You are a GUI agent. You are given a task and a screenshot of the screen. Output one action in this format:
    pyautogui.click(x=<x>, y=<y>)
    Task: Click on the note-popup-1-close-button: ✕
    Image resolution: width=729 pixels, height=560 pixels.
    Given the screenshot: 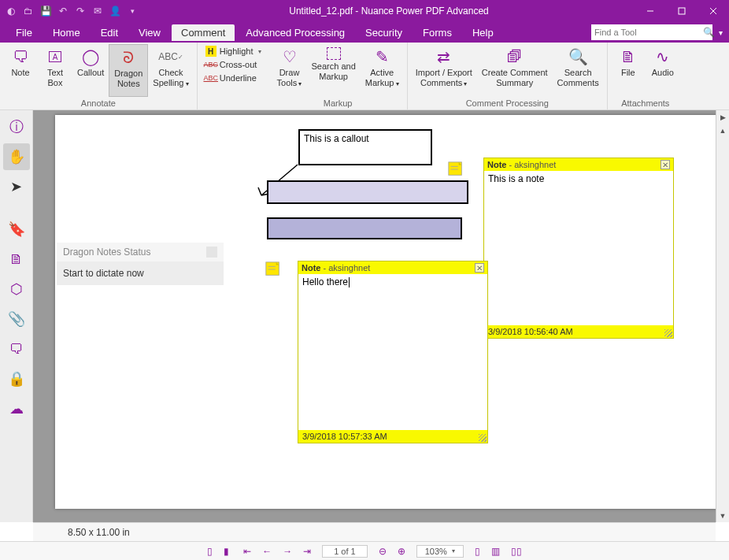 What is the action you would take?
    pyautogui.click(x=665, y=165)
    